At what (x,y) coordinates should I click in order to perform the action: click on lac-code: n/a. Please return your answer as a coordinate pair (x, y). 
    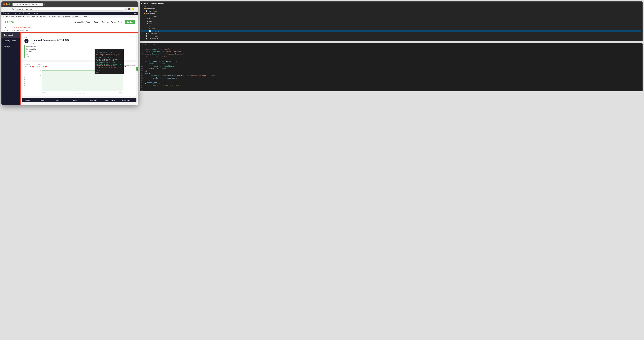
    Looking at the image, I should click on (50, 43).